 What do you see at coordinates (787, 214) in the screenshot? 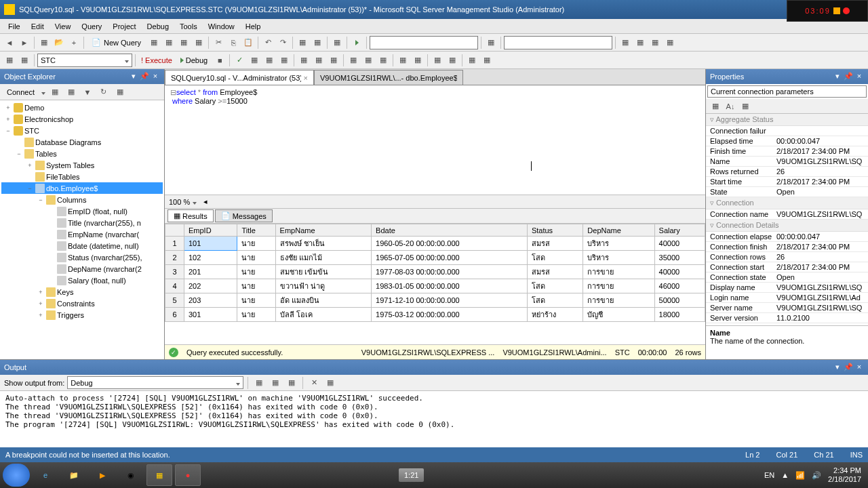
I see `property-row: Connection nameV9UOM1GLZSI1RWL\SQ` at bounding box center [787, 214].